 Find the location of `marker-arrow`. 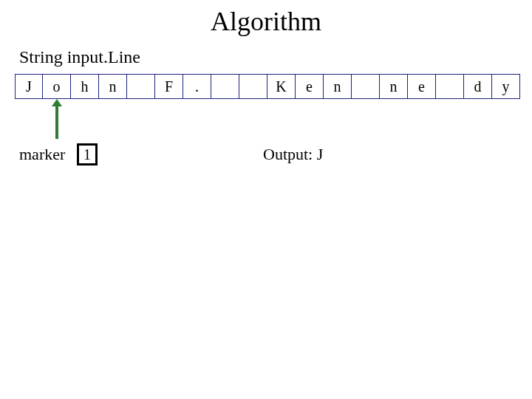

marker-arrow is located at coordinates (57, 123).